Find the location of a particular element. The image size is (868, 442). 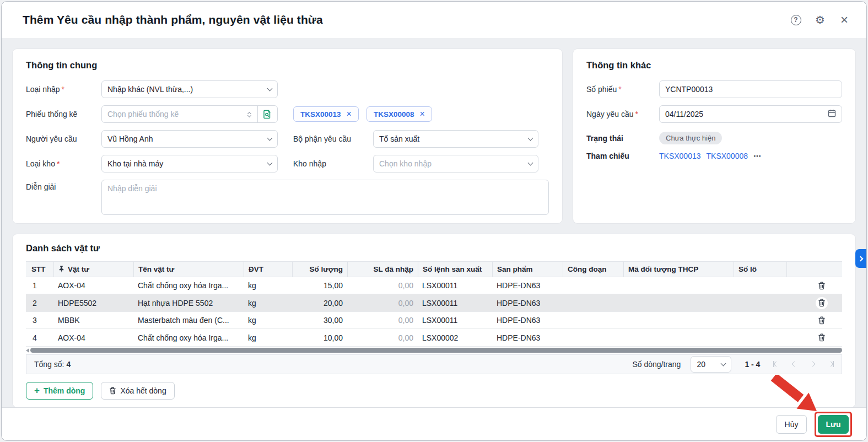

required-marker: * is located at coordinates (58, 164).